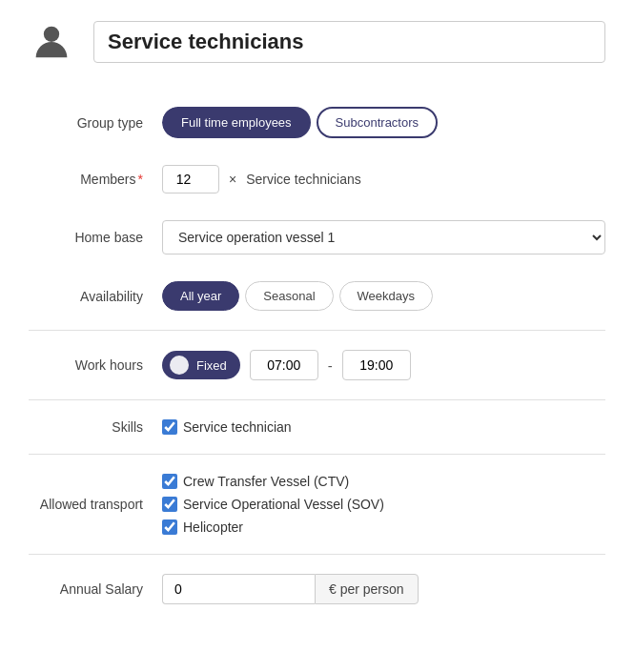 The image size is (634, 672). Describe the element at coordinates (95, 296) in the screenshot. I see `availability-label: Availability` at that location.